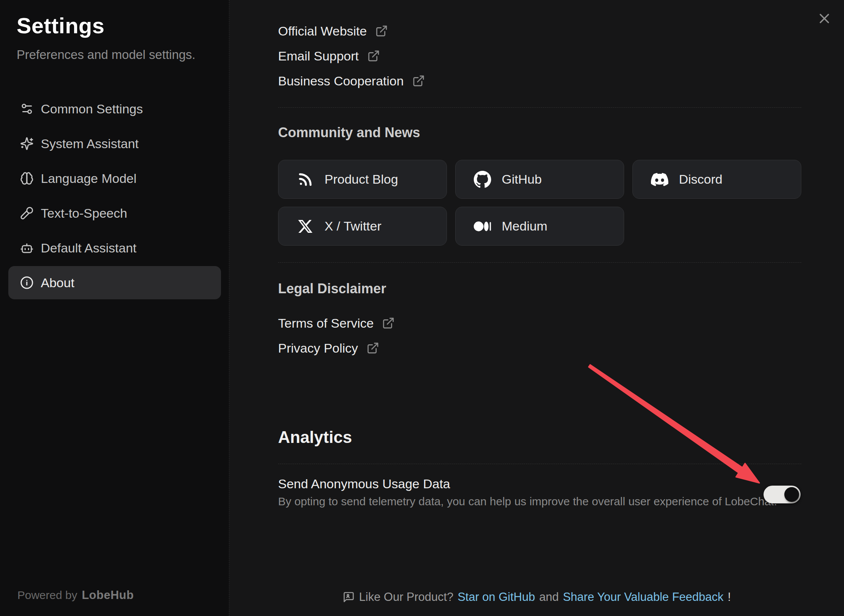 Image resolution: width=844 pixels, height=616 pixels. Describe the element at coordinates (90, 144) in the screenshot. I see `sidebar-item-label: System Assistant` at that location.